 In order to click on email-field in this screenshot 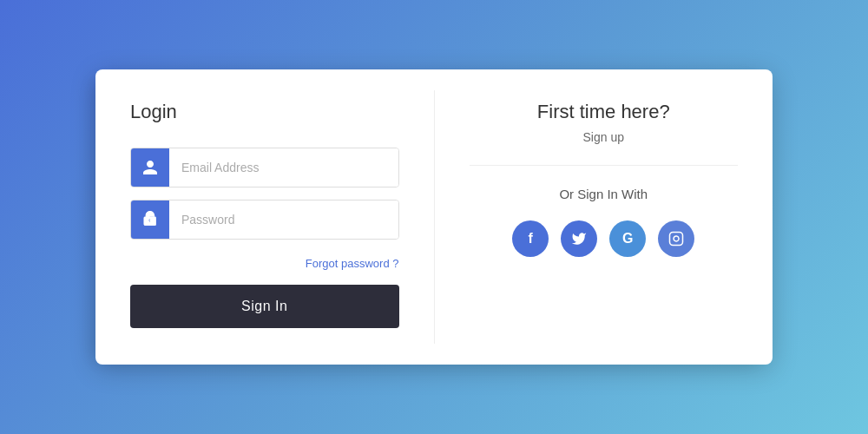, I will do `click(284, 168)`.